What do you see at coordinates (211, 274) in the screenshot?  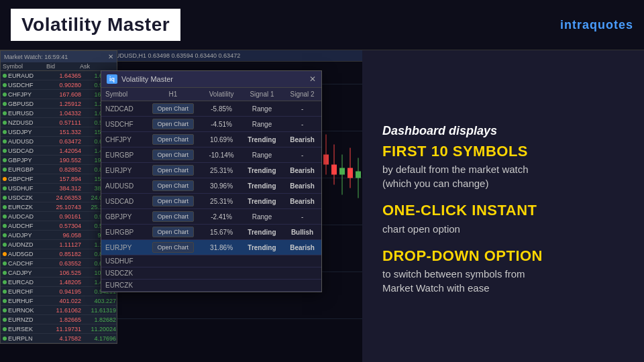 I see `table-row: USDCZK` at bounding box center [211, 274].